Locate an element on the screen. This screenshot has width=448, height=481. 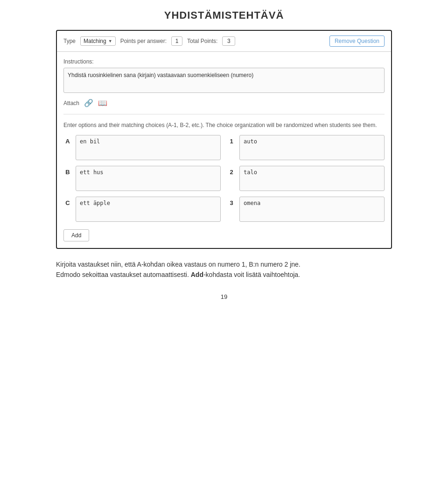
input-a is located at coordinates (148, 148).